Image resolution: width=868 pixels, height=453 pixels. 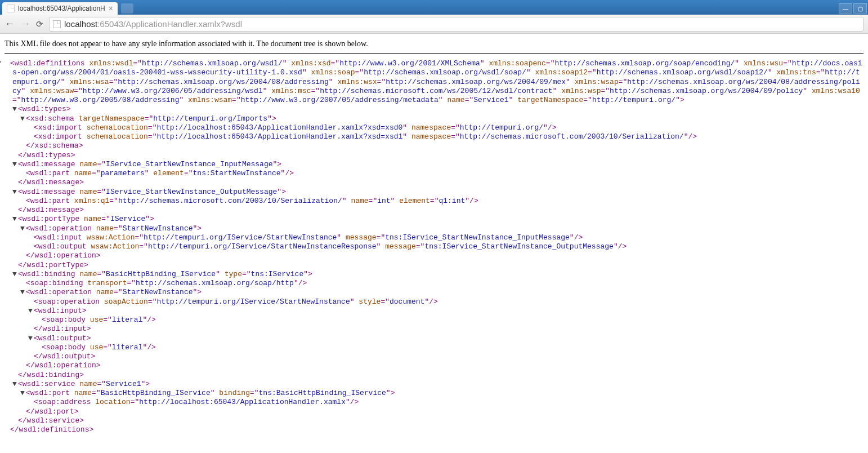 What do you see at coordinates (845, 8) in the screenshot?
I see `minimize-button: —` at bounding box center [845, 8].